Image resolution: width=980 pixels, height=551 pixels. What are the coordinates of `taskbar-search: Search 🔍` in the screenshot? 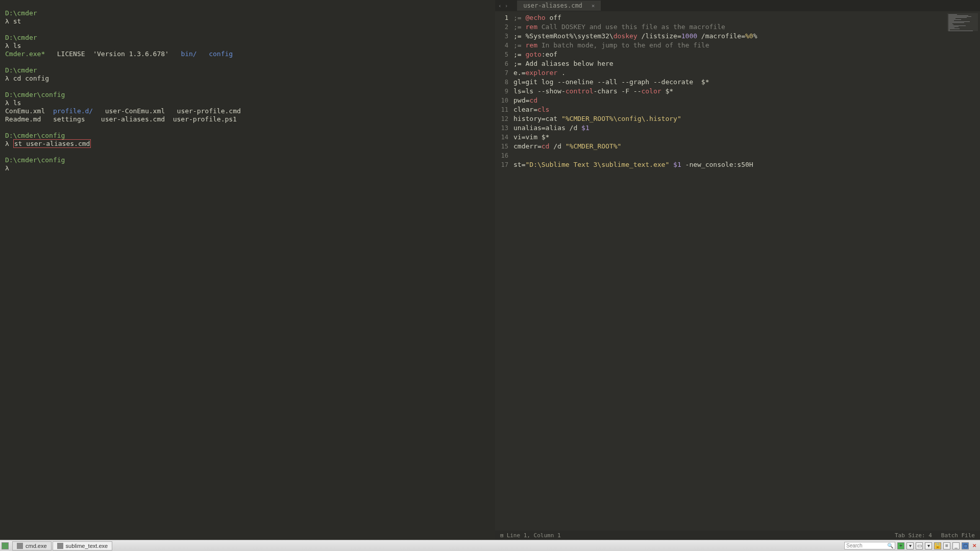 It's located at (870, 546).